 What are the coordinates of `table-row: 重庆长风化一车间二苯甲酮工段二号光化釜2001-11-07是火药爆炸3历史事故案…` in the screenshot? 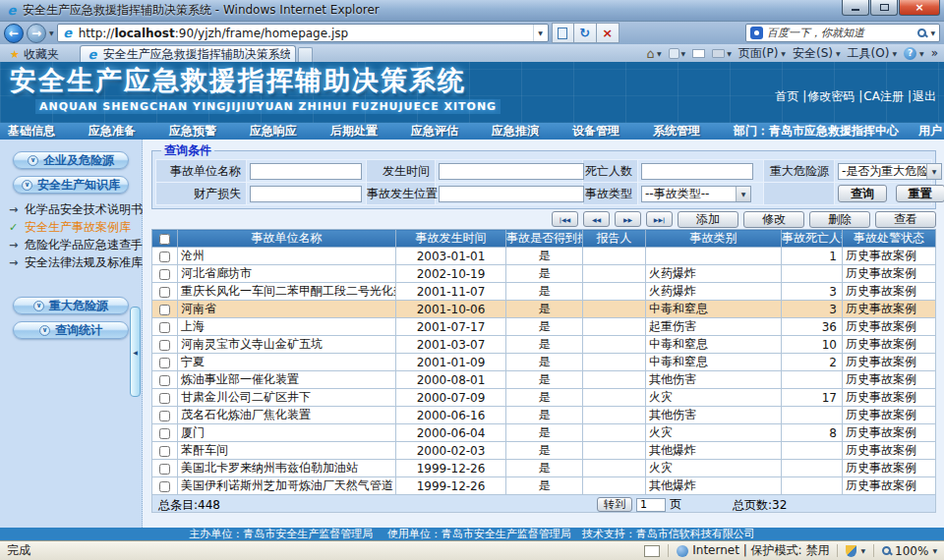 It's located at (545, 292).